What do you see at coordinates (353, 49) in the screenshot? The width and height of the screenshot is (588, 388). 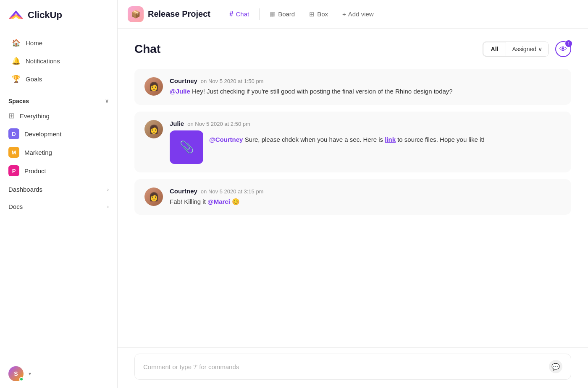 I see `chat-header: Chat All Assigned ∨ 👁 1` at bounding box center [353, 49].